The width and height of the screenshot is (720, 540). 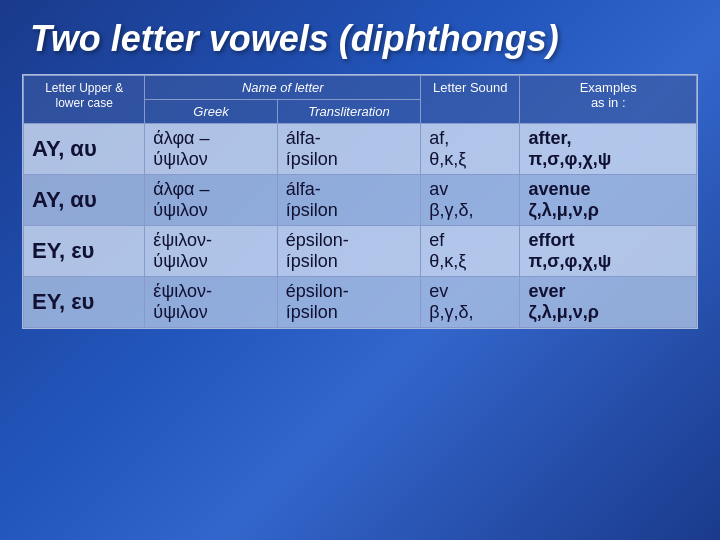 What do you see at coordinates (608, 252) in the screenshot?
I see `cell-example: effortπ,σ,φ,χ,ψ` at bounding box center [608, 252].